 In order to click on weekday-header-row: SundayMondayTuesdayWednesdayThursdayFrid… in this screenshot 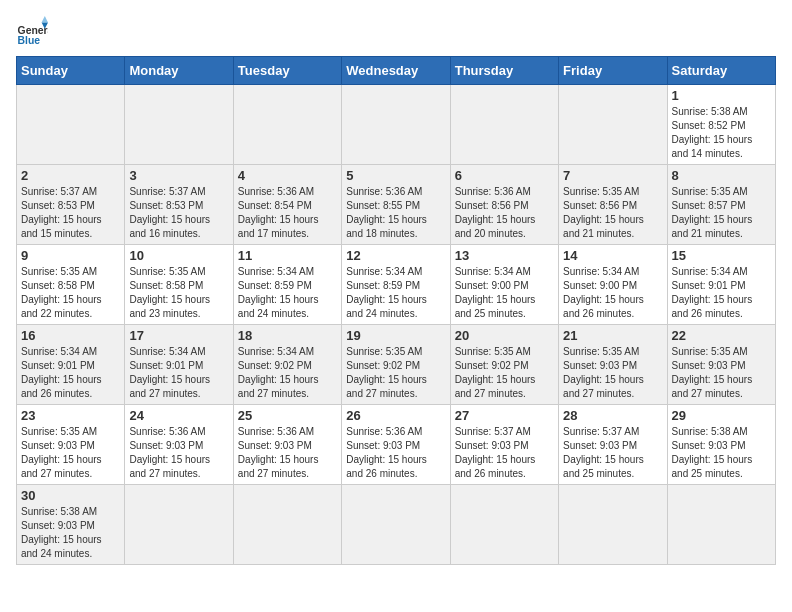, I will do `click(396, 71)`.